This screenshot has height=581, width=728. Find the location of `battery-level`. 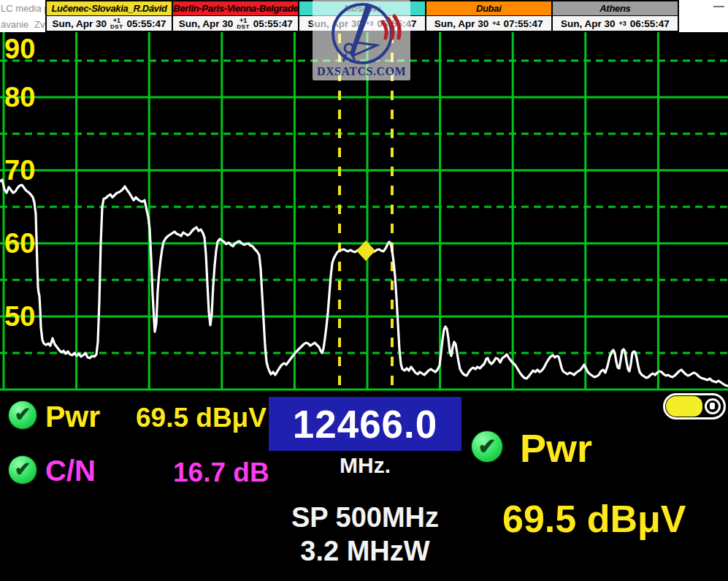

battery-level is located at coordinates (684, 406).